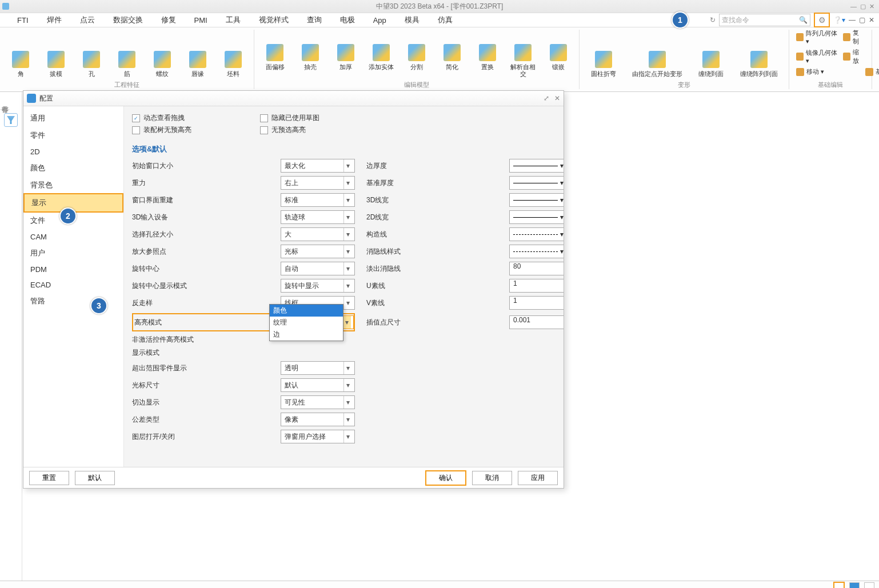 This screenshot has width=879, height=588. What do you see at coordinates (536, 251) in the screenshot?
I see `combo-hiddenstyle: ▾` at bounding box center [536, 251].